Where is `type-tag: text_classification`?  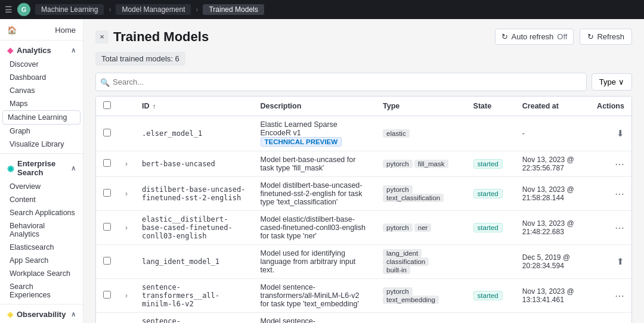
type-tag: text_classification is located at coordinates (413, 198).